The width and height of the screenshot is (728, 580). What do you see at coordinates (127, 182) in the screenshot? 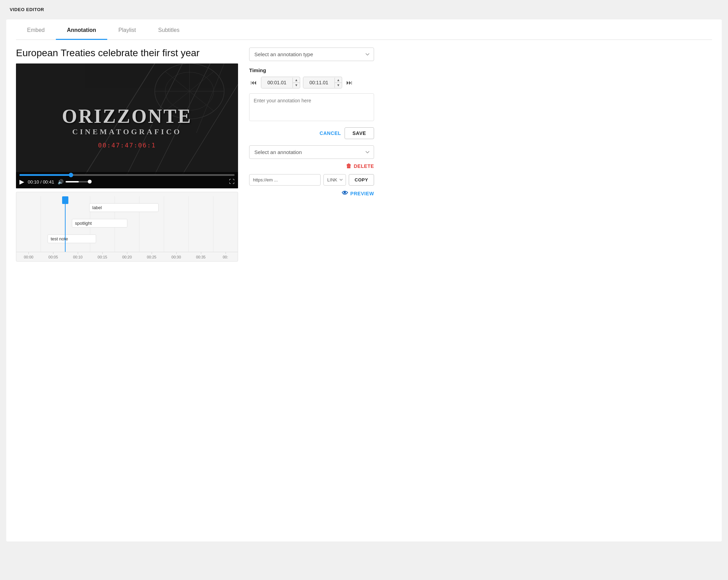
I see `controls-row: ▶ 00:10 / 00:41 🔊` at bounding box center [127, 182].